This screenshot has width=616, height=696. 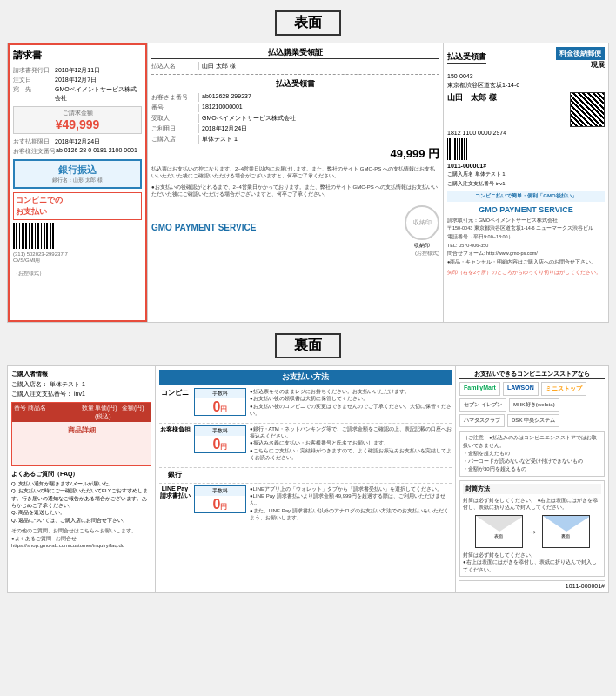 What do you see at coordinates (580, 58) in the screenshot?
I see `postal-header: 料金後納郵便 現展` at bounding box center [580, 58].